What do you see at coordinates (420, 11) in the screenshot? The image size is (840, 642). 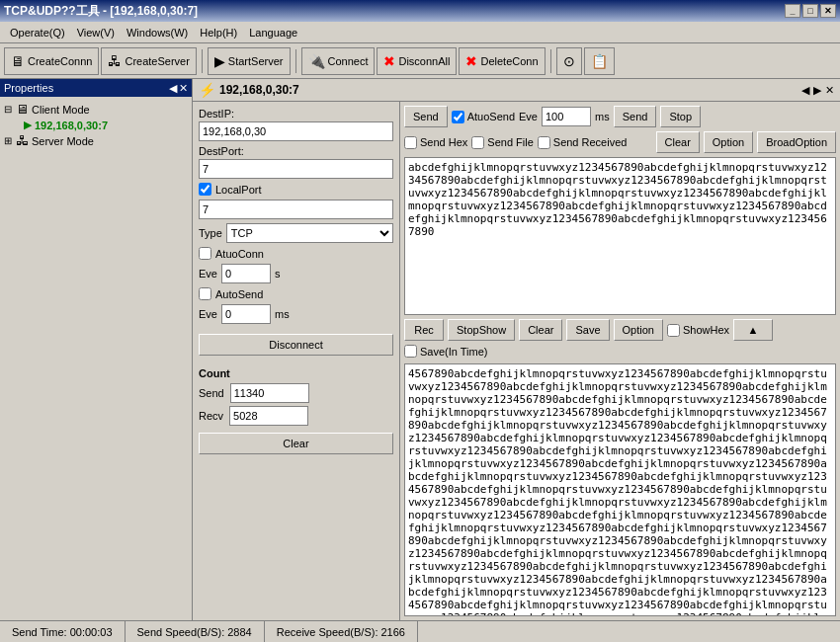 I see `title-bar: TCP&UDP??工具 - [192,168,0,30:7] _ □ ✕` at bounding box center [420, 11].